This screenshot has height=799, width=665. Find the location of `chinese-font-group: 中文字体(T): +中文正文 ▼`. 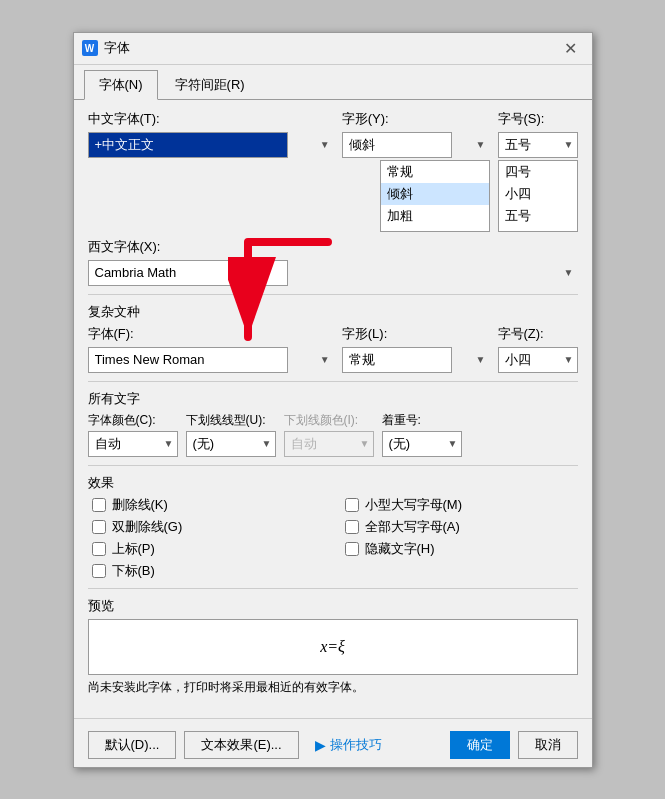

chinese-font-group: 中文字体(T): +中文正文 ▼ is located at coordinates (211, 134).